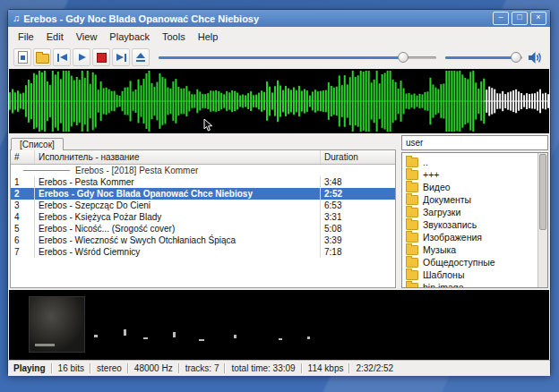  I want to click on file-browser-scrollbar, so click(543, 220).